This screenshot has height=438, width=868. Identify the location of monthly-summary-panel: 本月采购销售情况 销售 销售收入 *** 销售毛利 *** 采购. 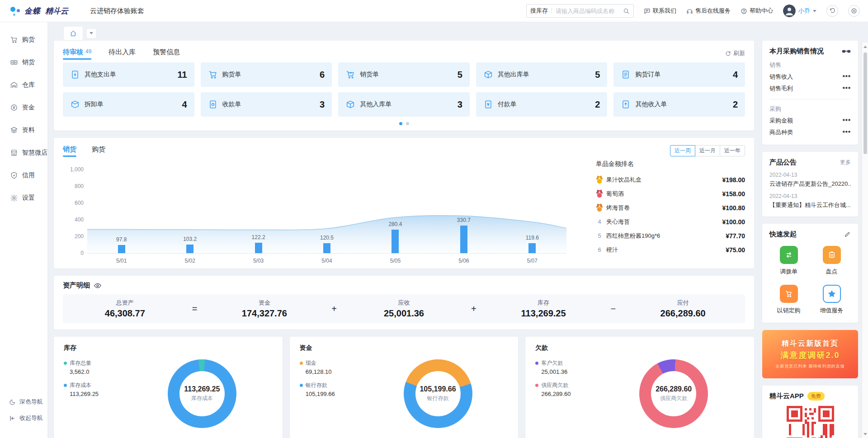
(810, 93).